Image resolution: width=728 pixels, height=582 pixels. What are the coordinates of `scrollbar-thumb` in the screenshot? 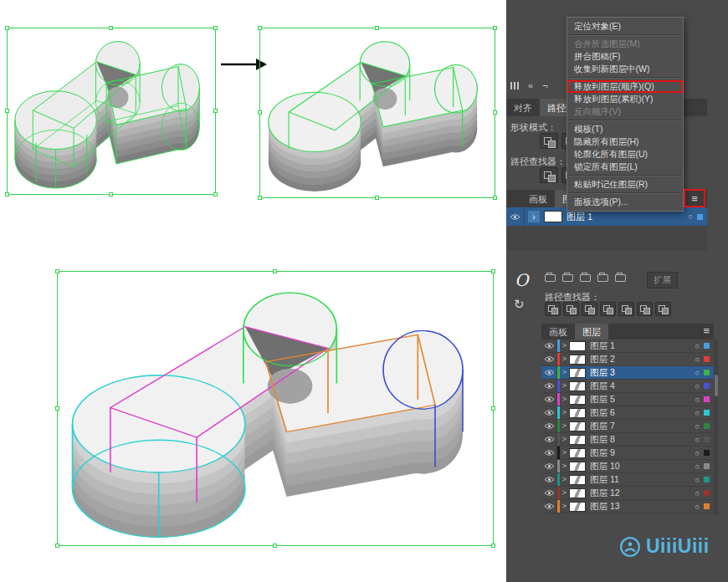 It's located at (716, 385).